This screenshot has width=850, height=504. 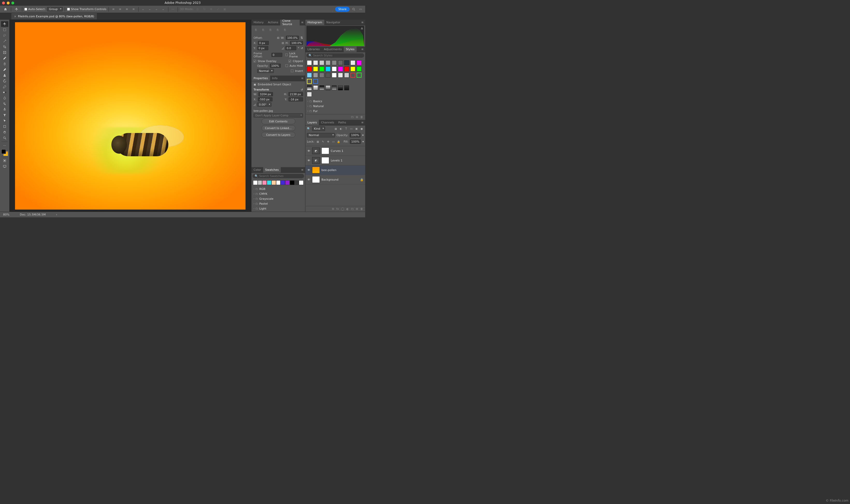 I want to click on tab-properties: Properties, so click(x=261, y=78).